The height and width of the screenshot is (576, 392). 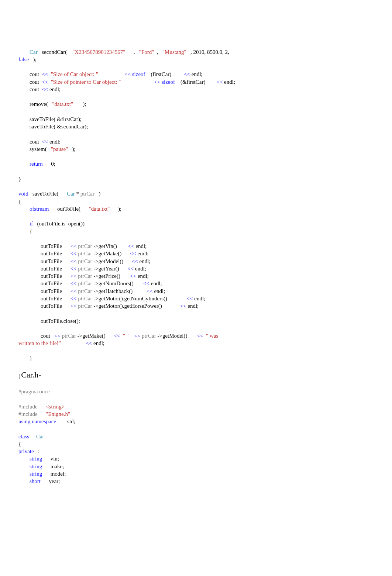 What do you see at coordinates (34, 52) in the screenshot?
I see `type-car: Car` at bounding box center [34, 52].